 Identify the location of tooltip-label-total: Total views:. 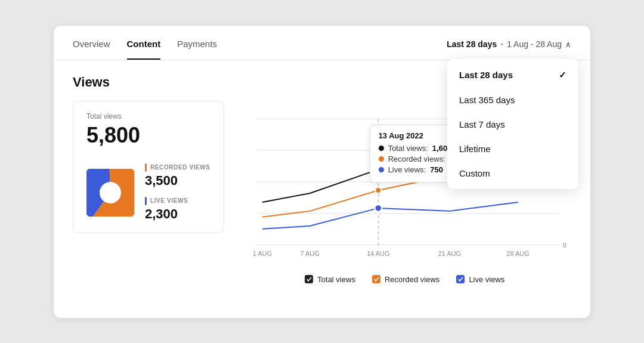
(408, 148).